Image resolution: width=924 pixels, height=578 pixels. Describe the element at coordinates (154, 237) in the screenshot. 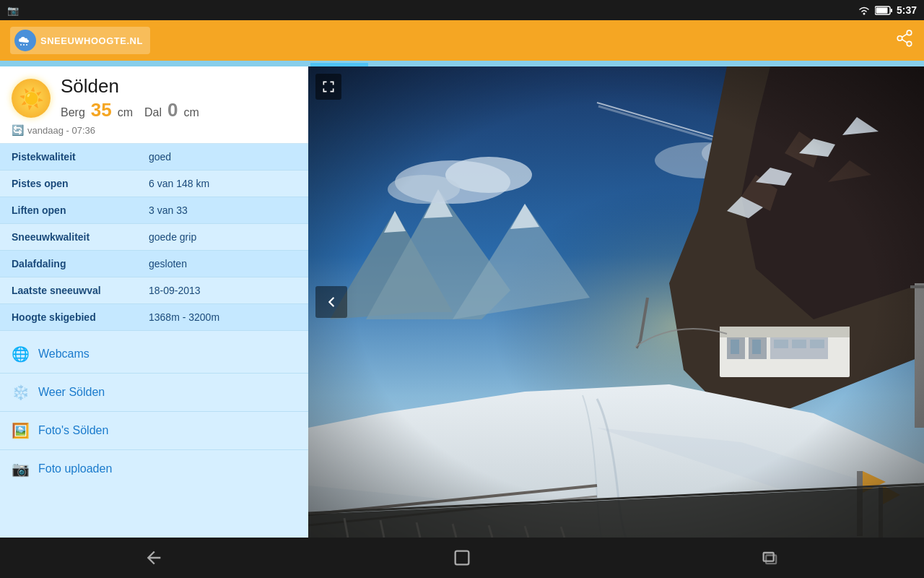

I see `info-table: PistekwaliteitgoedPistes open6 van 148 k…` at that location.